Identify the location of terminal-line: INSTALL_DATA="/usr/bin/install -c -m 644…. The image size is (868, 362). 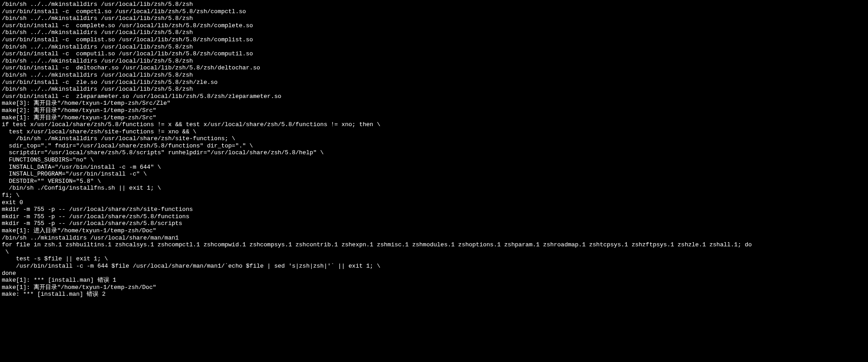
(434, 167).